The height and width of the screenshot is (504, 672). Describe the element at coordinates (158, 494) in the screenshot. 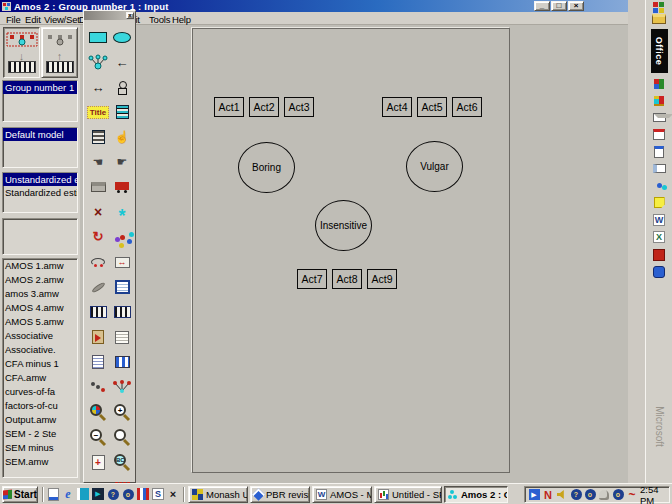

I see `ql-s-icon: S` at that location.